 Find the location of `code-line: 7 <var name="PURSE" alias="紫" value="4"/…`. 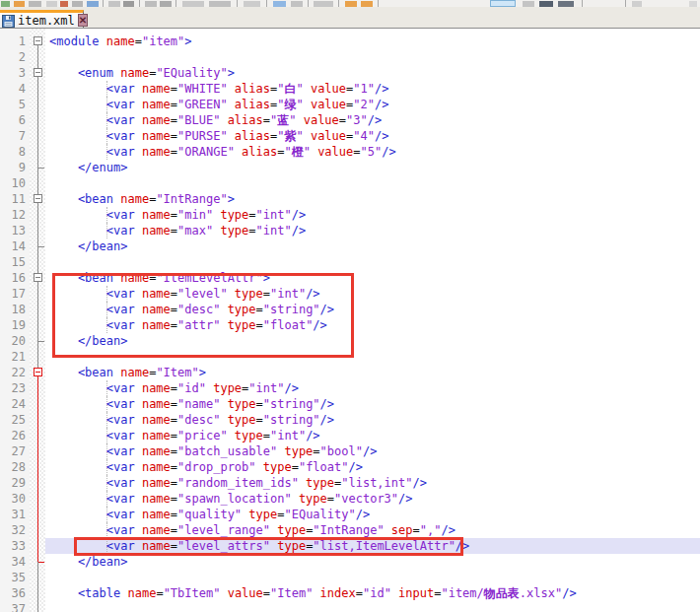

code-line: 7 <var name="PURSE" alias="紫" value="4"/… is located at coordinates (350, 136).